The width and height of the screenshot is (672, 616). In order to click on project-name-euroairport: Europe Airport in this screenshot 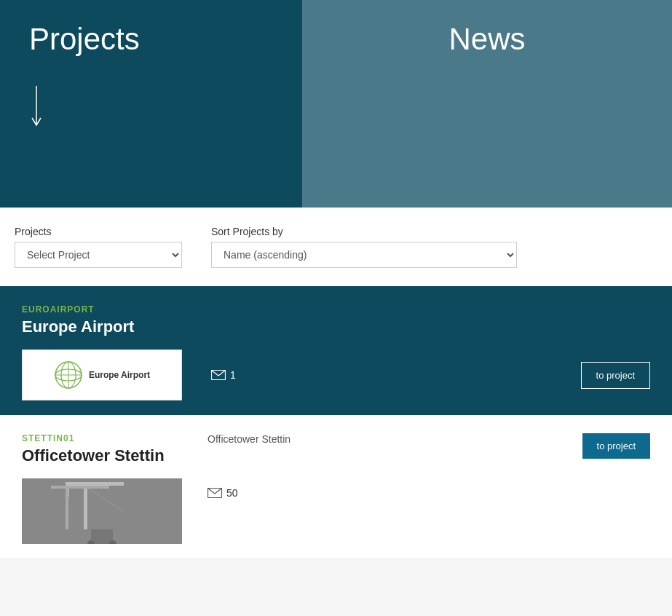, I will do `click(336, 327)`.